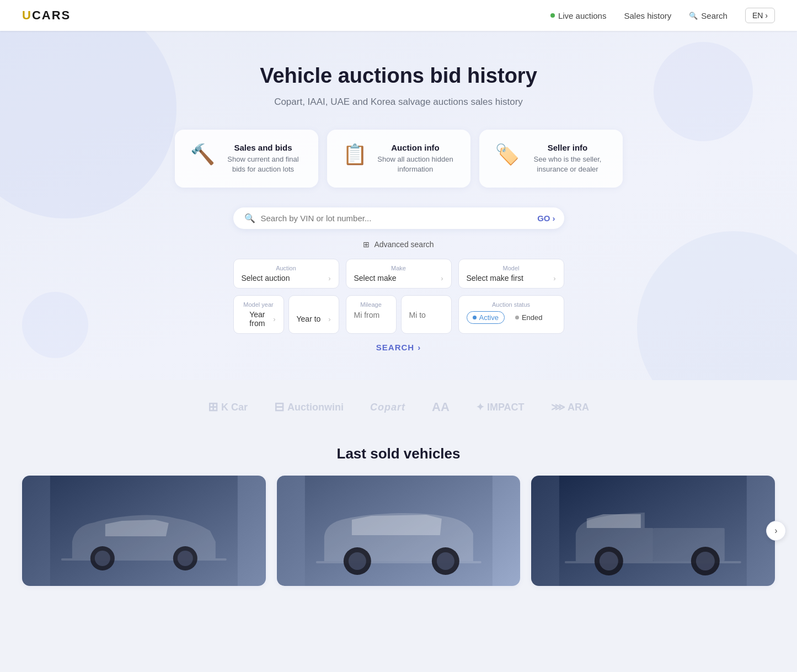 This screenshot has width=797, height=672. Describe the element at coordinates (259, 319) in the screenshot. I see `year-from-value: Year from ›` at that location.